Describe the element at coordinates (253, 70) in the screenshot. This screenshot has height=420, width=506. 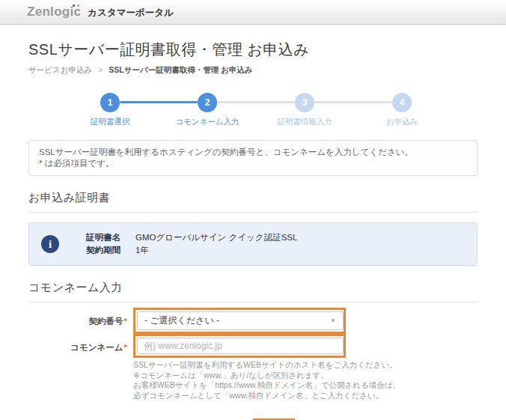
I see `breadcrumb: サービスお申込み > SSLサーバー証明書取得・管理 お申込み` at that location.